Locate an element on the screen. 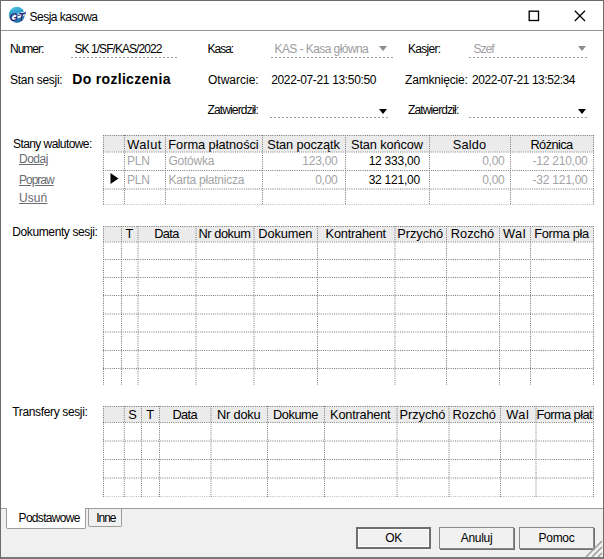 Image resolution: width=604 pixels, height=559 pixels. svg-text: GT is located at coordinates (18, 17).